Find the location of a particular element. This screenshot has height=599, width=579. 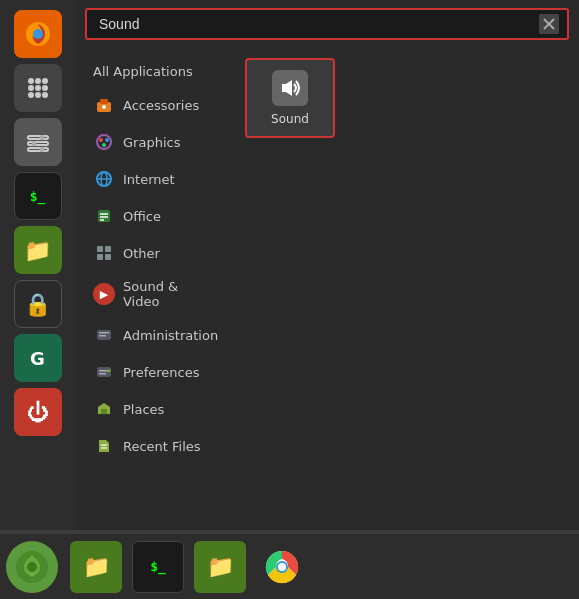

search-clear-button is located at coordinates (549, 24).